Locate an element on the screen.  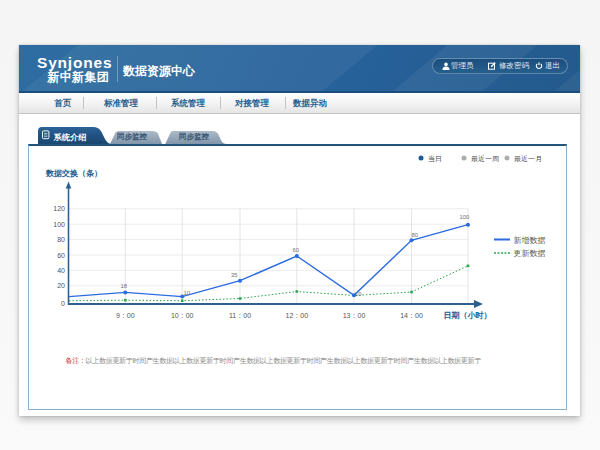
svg-text: 18 is located at coordinates (124, 286).